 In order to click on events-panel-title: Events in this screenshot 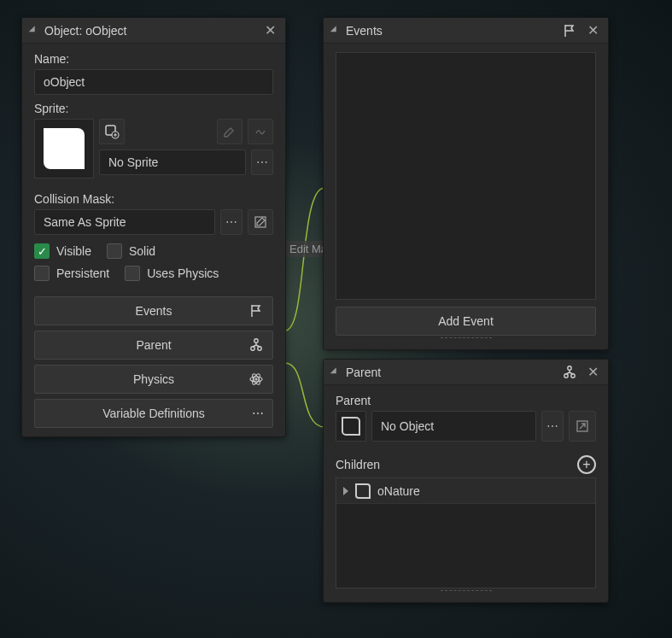, I will do `click(454, 31)`.